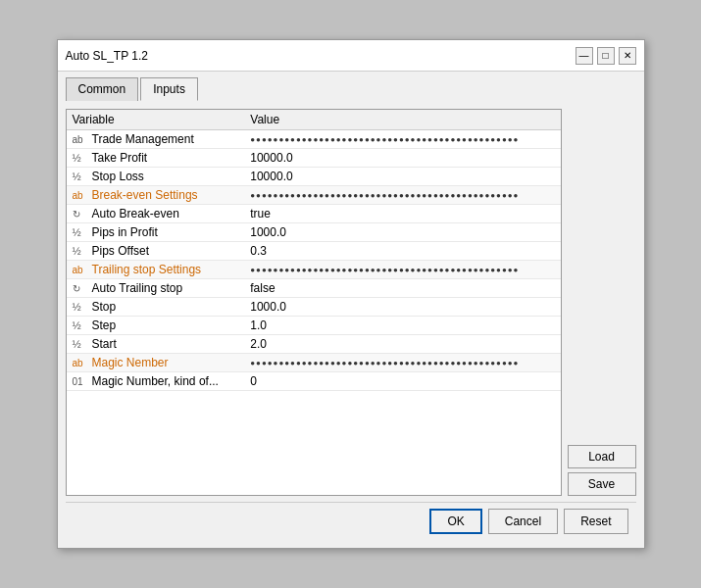  Describe the element at coordinates (314, 270) in the screenshot. I see `table-row: abTrailing stop Settings●●●●●●●●●●●●●●●●…` at that location.